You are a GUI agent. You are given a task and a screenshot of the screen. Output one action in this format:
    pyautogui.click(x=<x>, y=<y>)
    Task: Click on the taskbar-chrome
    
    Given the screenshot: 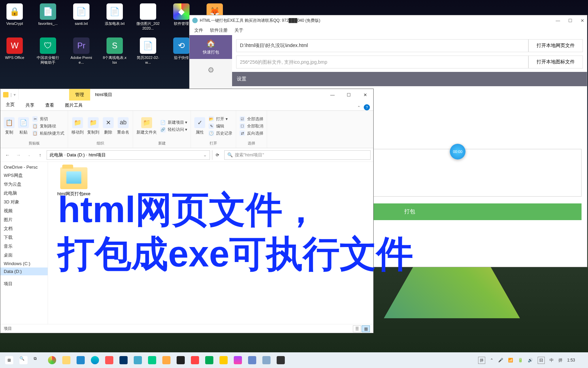 What is the action you would take?
    pyautogui.click(x=52, y=360)
    